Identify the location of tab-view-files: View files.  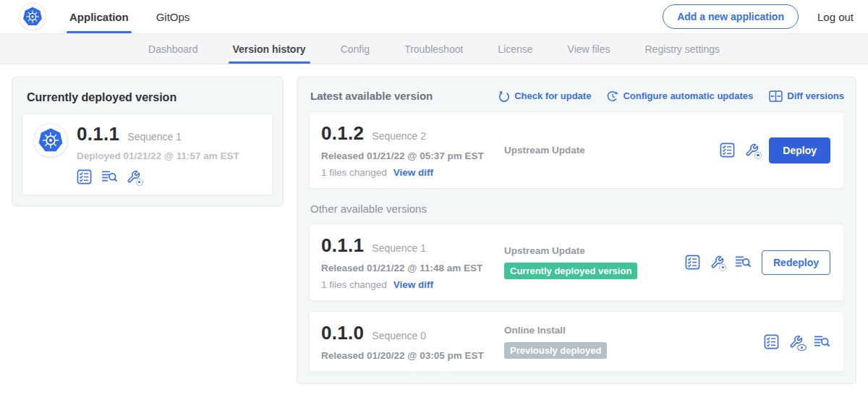
(589, 49).